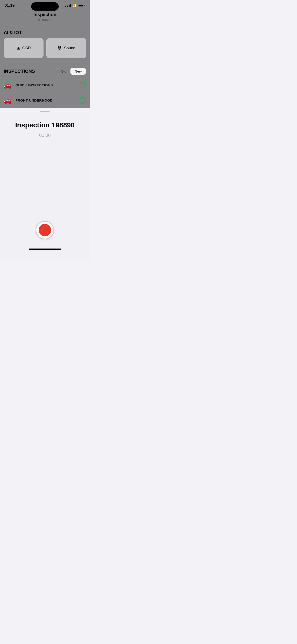 The image size is (297, 644). Describe the element at coordinates (8, 100) in the screenshot. I see `car-icon-front: 🚗` at that location.